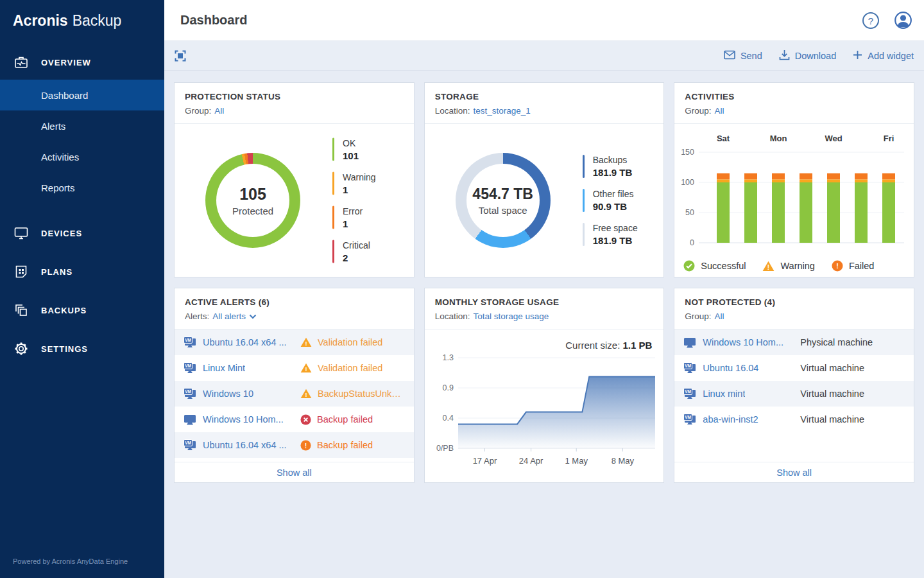 The height and width of the screenshot is (578, 924). I want to click on sidebar-item-reports: Reports, so click(82, 188).